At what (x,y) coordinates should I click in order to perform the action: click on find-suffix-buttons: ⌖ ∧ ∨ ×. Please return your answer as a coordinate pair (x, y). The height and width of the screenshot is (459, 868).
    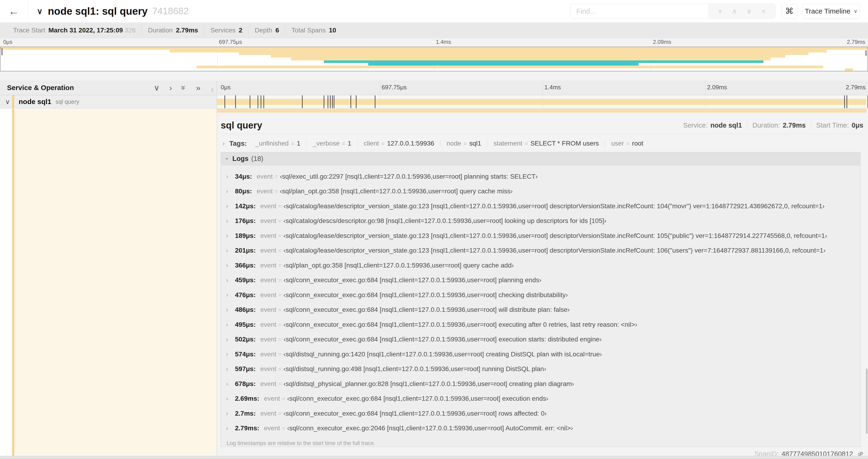
    Looking at the image, I should click on (742, 11).